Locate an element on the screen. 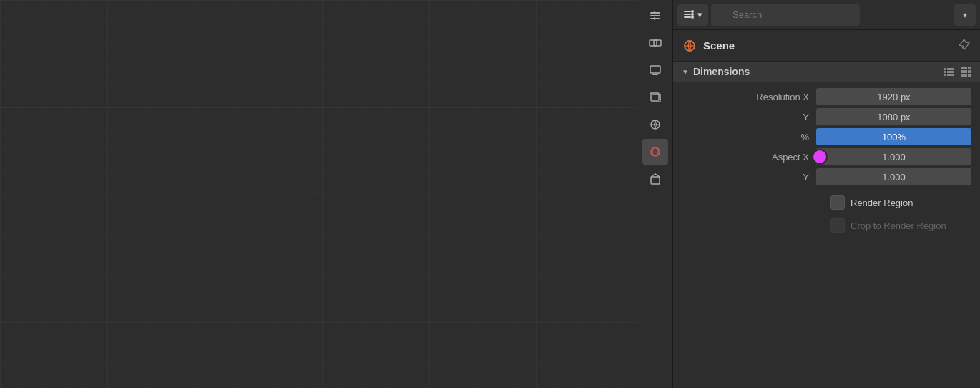 Image resolution: width=980 pixels, height=388 pixels. percent-field: 100% is located at coordinates (894, 137).